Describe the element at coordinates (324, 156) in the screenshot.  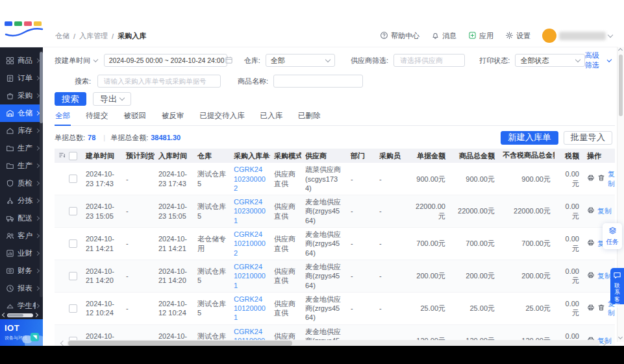
I see `column-header: 供应商` at that location.